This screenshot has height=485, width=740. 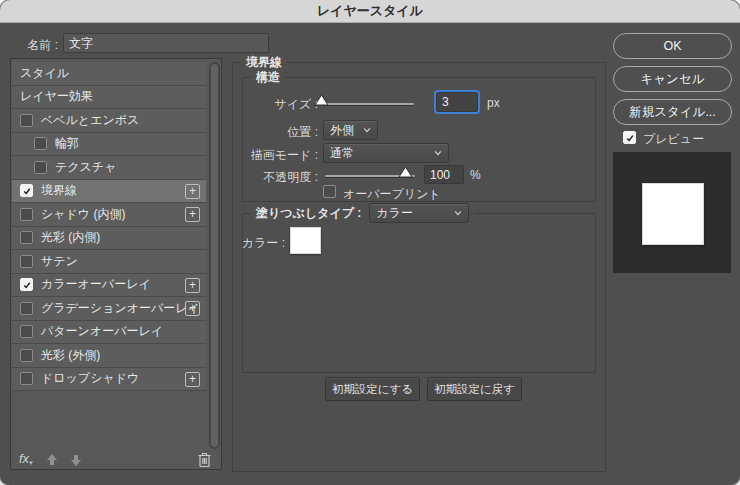 What do you see at coordinates (109, 286) in the screenshot?
I see `style-list-item-9: カラーオーバーレイ +` at bounding box center [109, 286].